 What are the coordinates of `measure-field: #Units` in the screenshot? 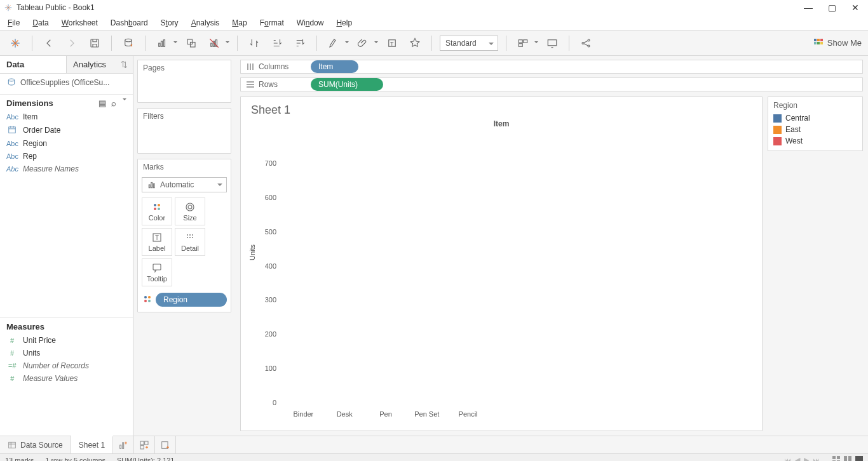 It's located at (66, 353).